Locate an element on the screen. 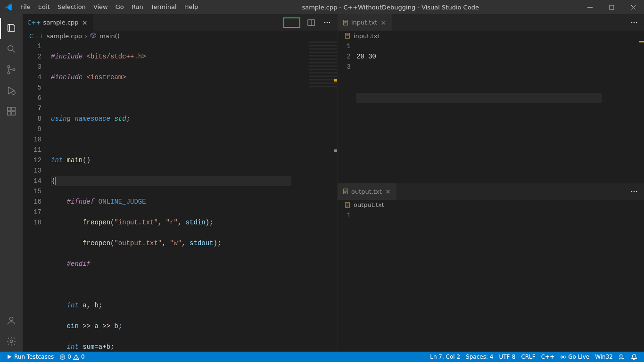 The width and height of the screenshot is (644, 362). maximize-button is located at coordinates (611, 7).